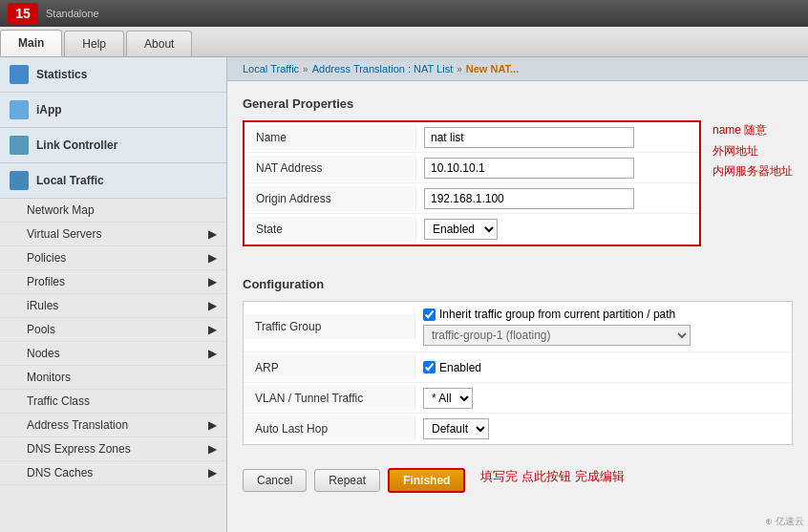 This screenshot has height=532, width=808. What do you see at coordinates (19, 145) in the screenshot?
I see `link-icon` at bounding box center [19, 145].